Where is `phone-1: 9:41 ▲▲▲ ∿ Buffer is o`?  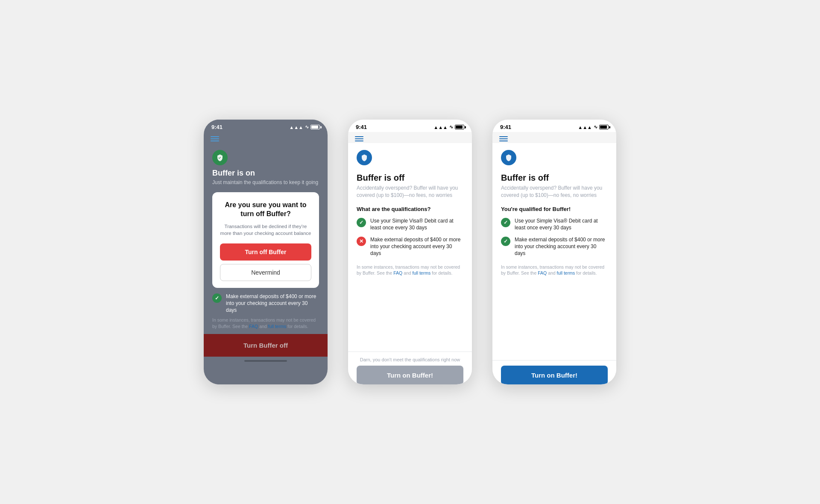 phone-1: 9:41 ▲▲▲ ∿ Buffer is o is located at coordinates (266, 252).